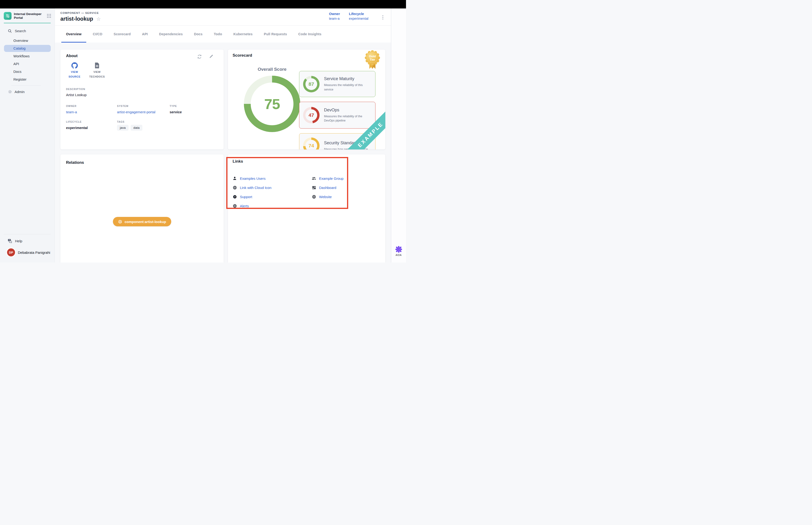  I want to click on search-icon, so click(10, 31).